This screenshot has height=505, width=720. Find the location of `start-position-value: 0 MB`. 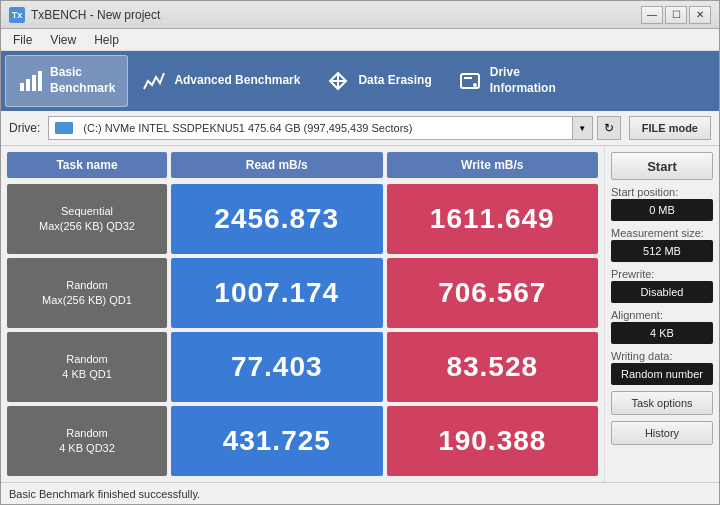

start-position-value: 0 MB is located at coordinates (662, 210).